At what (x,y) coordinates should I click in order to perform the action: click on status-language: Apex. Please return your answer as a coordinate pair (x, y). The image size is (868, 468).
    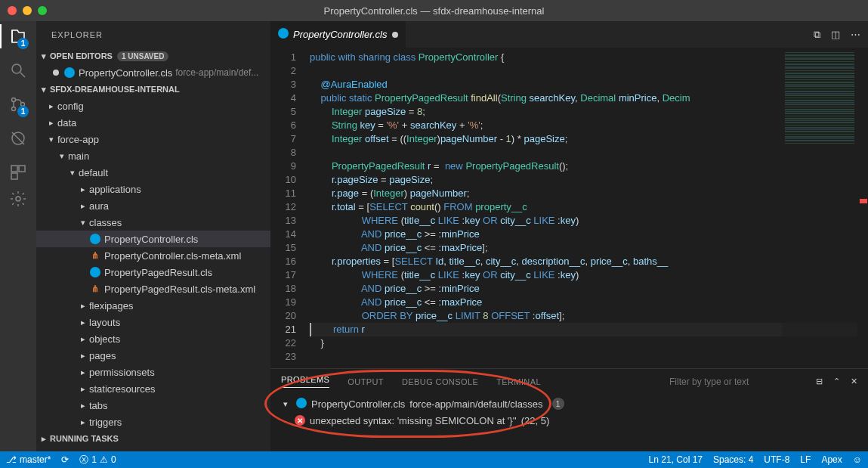
    Looking at the image, I should click on (831, 460).